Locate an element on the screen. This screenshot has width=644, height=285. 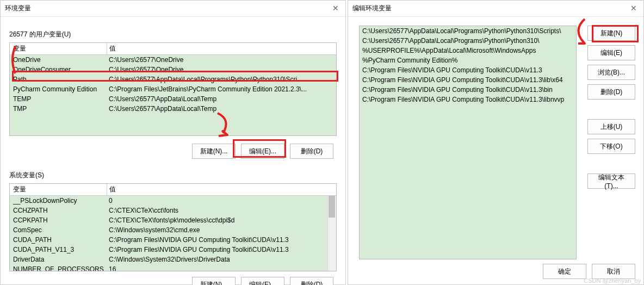
list-item: %USERPROFILE%\AppData\Local\Microsoft\Wi… is located at coordinates (468, 51).